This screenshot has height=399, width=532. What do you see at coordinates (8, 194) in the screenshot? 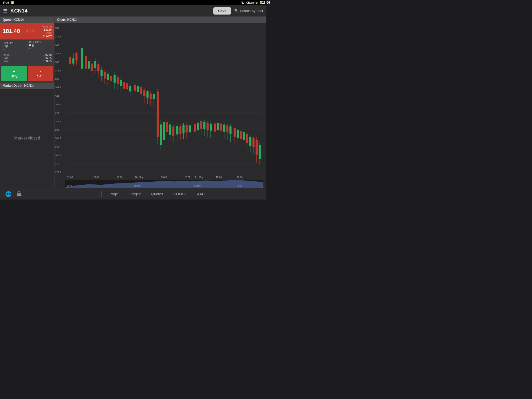
I see `globe-icon: 🌐` at bounding box center [8, 194].